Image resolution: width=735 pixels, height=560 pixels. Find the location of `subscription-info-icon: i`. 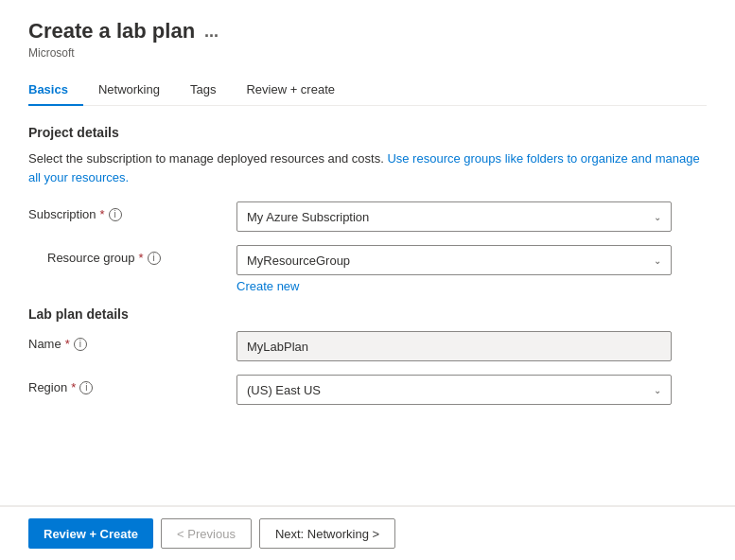

subscription-info-icon: i is located at coordinates (115, 215).